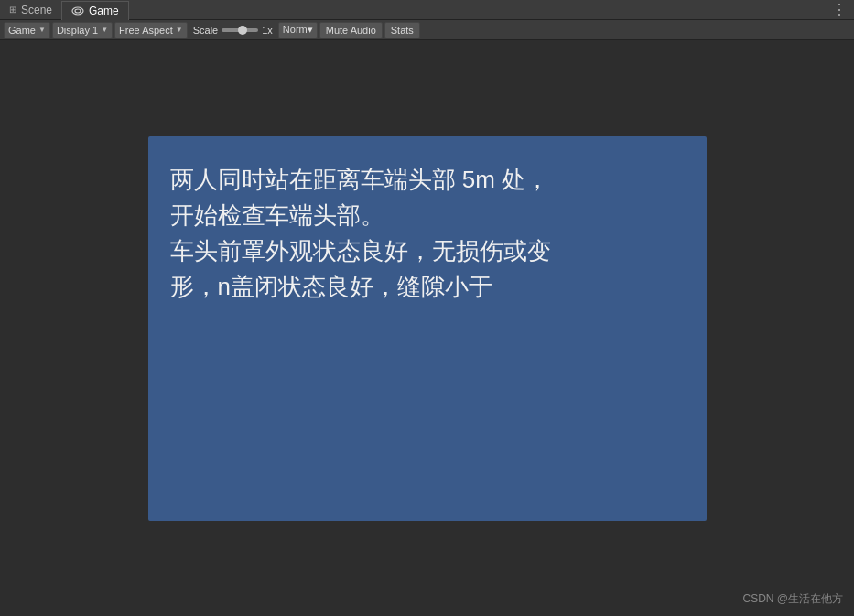 The image size is (854, 616). Describe the element at coordinates (243, 30) in the screenshot. I see `scale-slider-thumb` at that location.